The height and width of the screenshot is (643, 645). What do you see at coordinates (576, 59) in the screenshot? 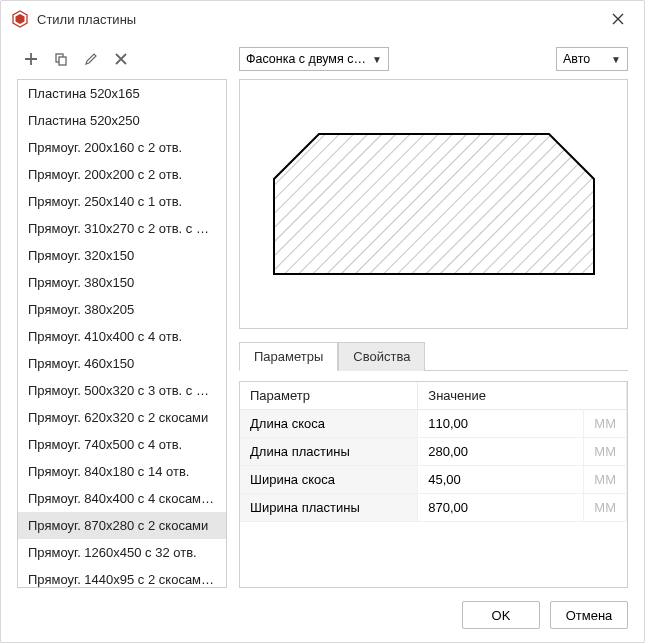
I see `auto-value: Авто` at bounding box center [576, 59].